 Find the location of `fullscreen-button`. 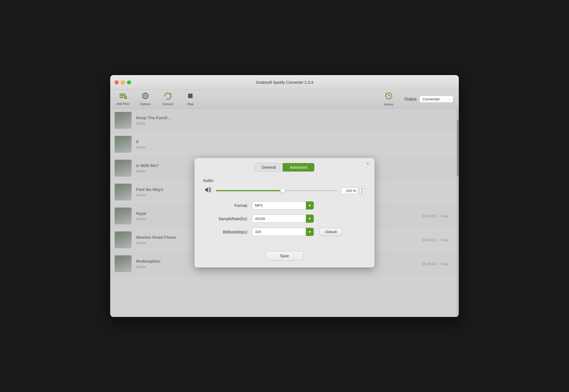

fullscreen-button is located at coordinates (129, 82).